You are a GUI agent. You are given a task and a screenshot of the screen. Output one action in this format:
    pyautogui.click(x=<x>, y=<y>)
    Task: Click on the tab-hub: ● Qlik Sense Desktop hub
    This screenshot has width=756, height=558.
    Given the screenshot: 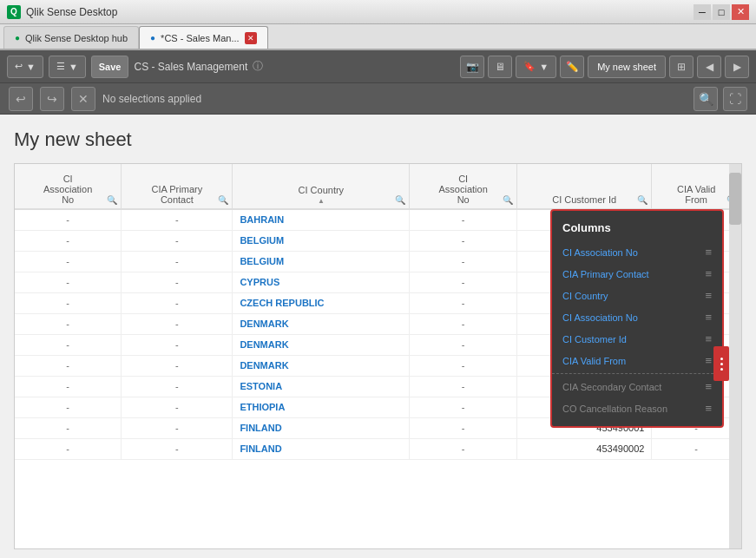 What is the action you would take?
    pyautogui.click(x=71, y=37)
    